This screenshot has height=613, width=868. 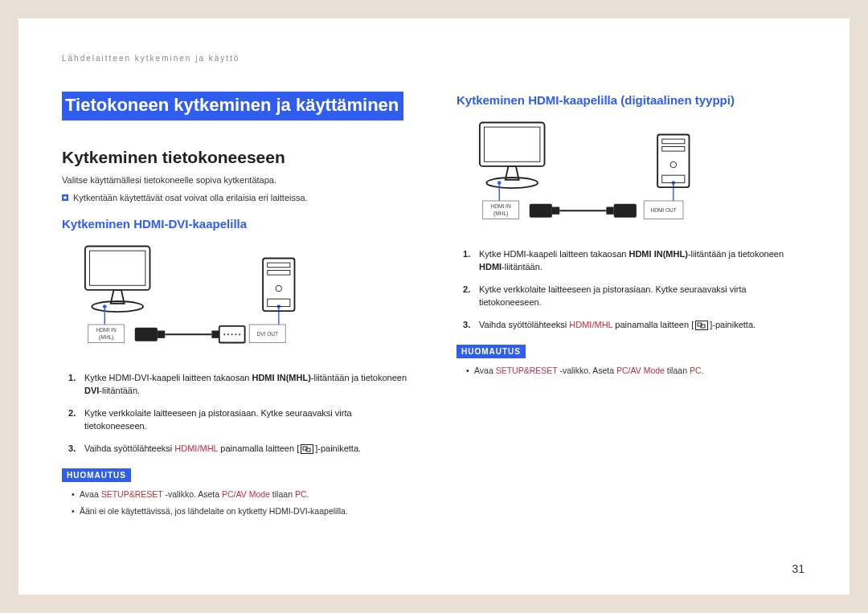 I want to click on step-1: Kytke HDMI-DVI-kaapeli laitteen takaosan…, so click(x=243, y=385).